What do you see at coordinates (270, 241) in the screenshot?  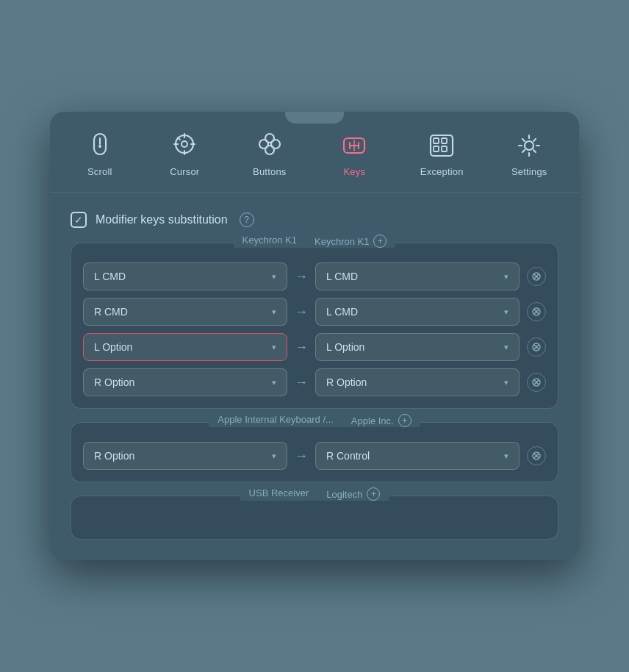 I see `keychron-title-left: Keychron K1` at bounding box center [270, 241].